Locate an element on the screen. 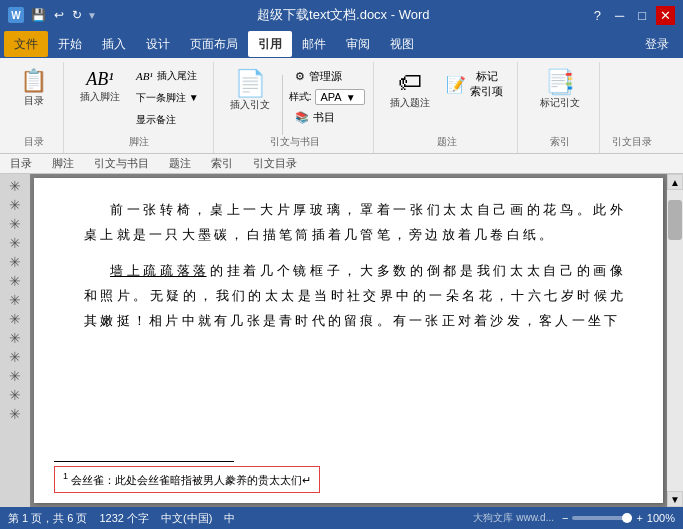  menu-insert: 插入 is located at coordinates (114, 44).